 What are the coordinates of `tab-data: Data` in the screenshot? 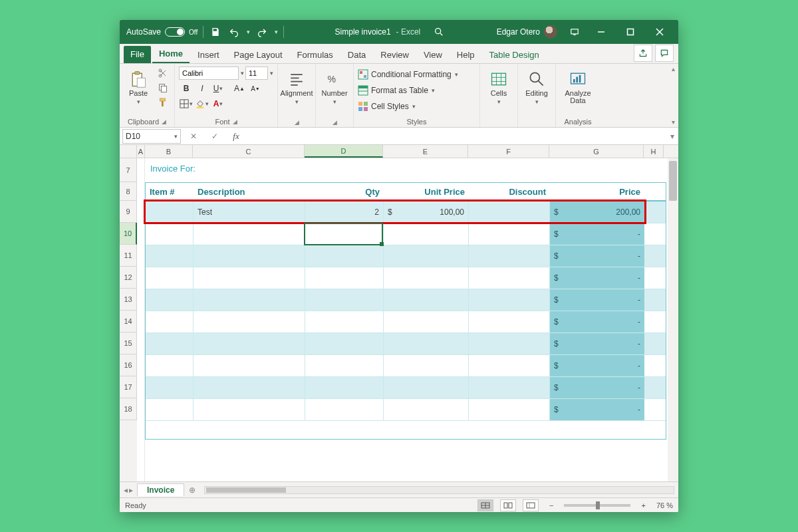 It's located at (356, 55).